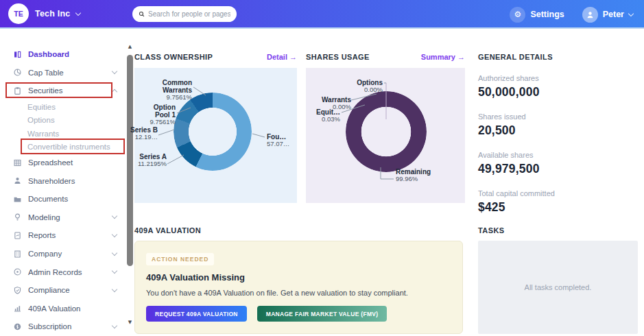  What do you see at coordinates (46, 73) in the screenshot?
I see `sidebar-item-label: Cap Table` at bounding box center [46, 73].